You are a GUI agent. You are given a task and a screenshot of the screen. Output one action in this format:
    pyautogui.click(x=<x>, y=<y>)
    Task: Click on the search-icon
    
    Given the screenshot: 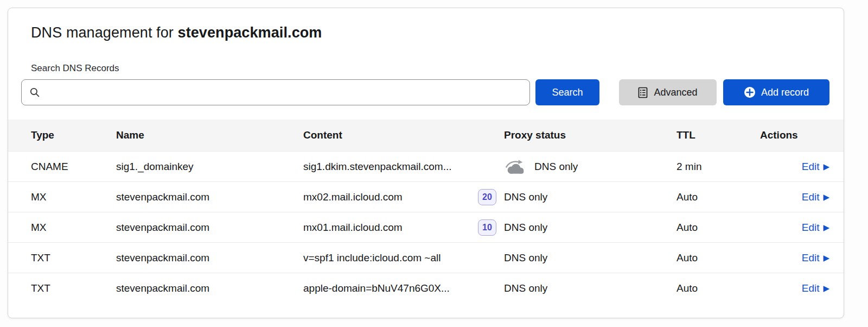 What is the action you would take?
    pyautogui.click(x=35, y=92)
    